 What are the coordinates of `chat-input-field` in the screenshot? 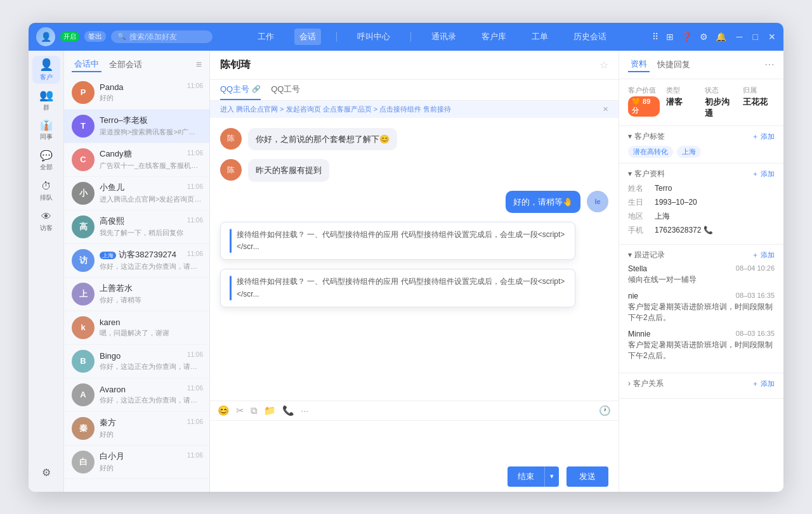 It's located at (414, 440).